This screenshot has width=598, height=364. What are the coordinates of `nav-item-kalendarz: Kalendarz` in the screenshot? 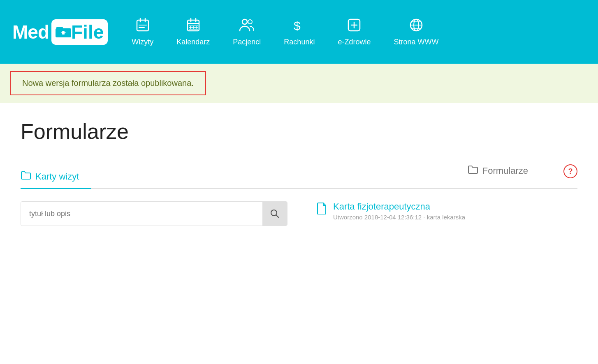 It's located at (193, 32).